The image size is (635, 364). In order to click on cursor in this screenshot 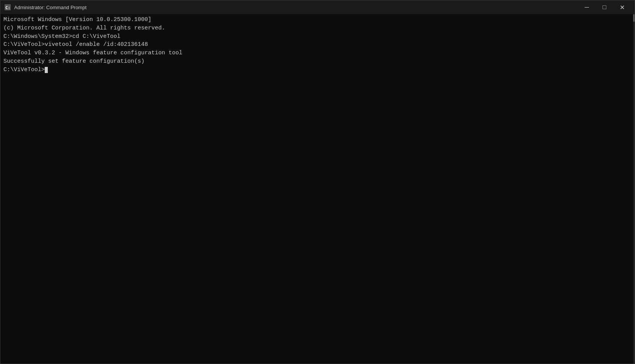, I will do `click(46, 70)`.